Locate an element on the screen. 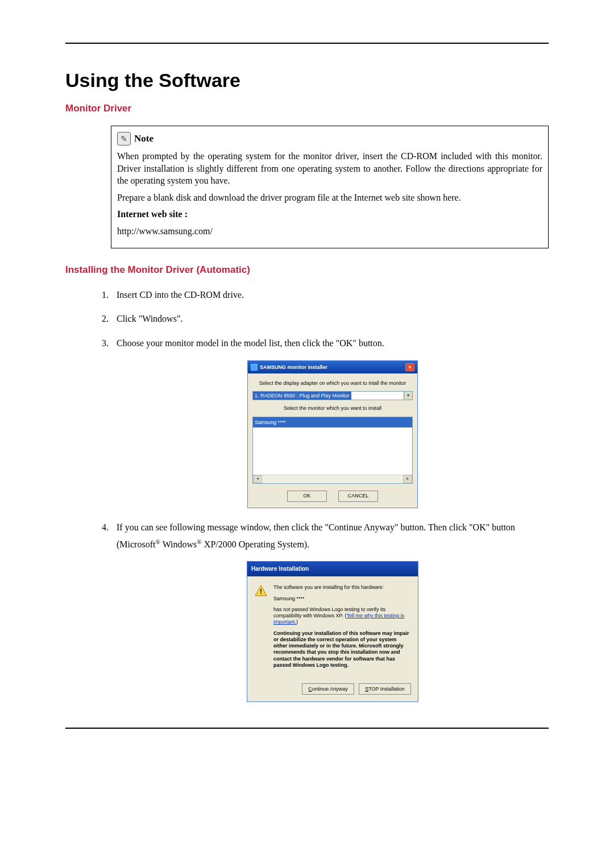  warning-icon: ! is located at coordinates (261, 591).